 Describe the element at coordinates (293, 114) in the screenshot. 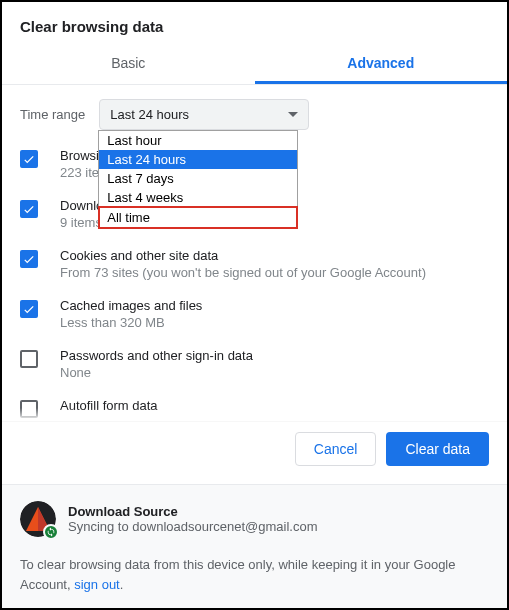

I see `chevron-down-icon` at that location.